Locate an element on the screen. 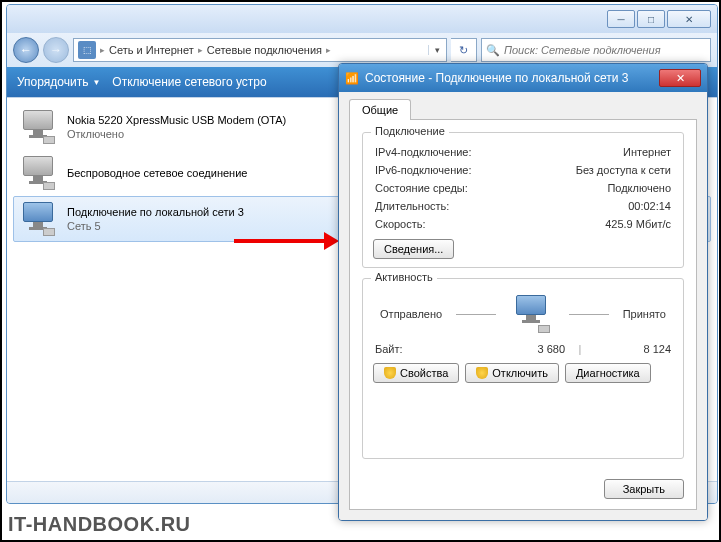  search-input is located at coordinates (605, 50).